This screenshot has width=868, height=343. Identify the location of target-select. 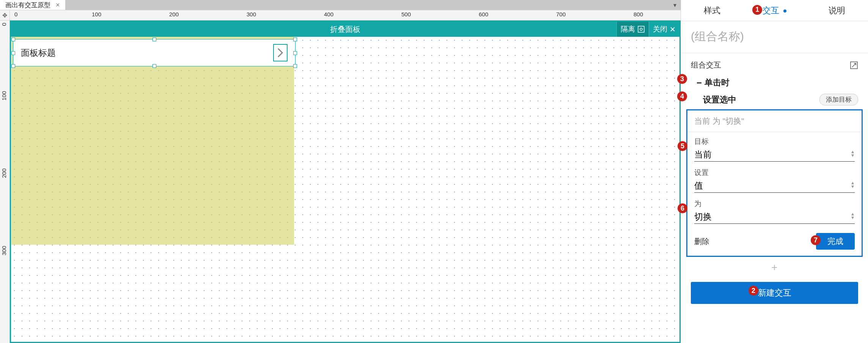
(775, 155).